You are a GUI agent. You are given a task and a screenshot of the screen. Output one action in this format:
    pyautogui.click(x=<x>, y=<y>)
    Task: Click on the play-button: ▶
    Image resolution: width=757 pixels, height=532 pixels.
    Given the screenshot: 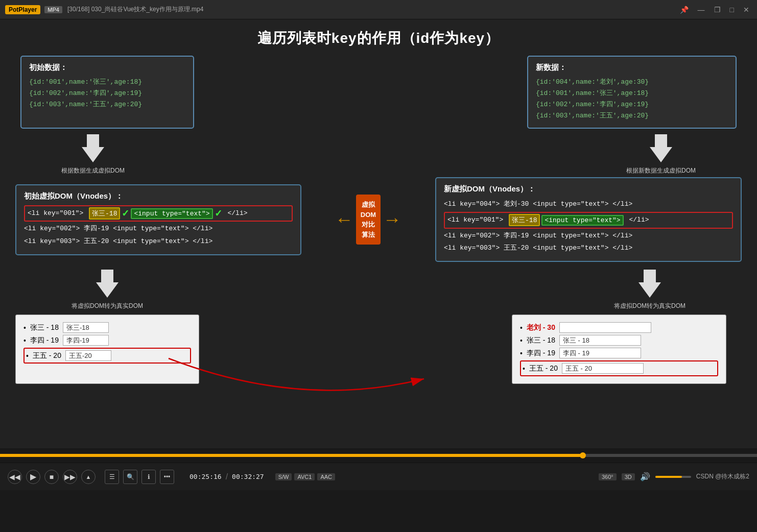 What is the action you would take?
    pyautogui.click(x=33, y=477)
    